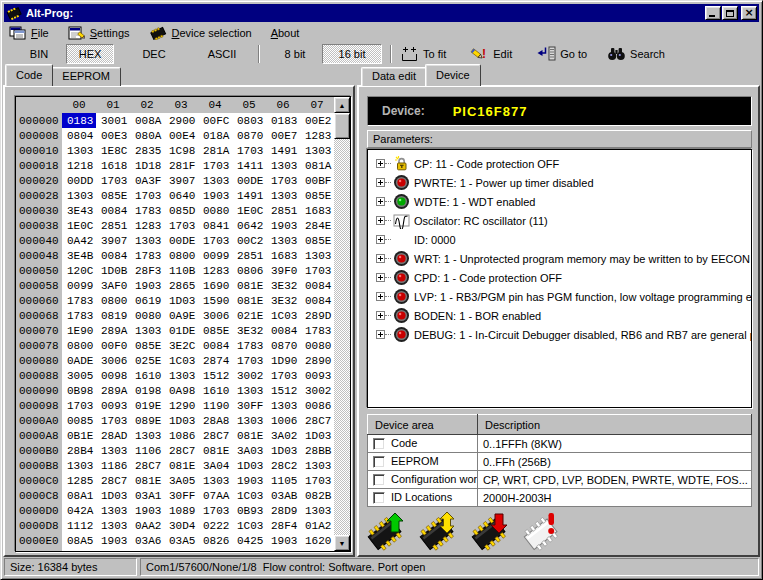  What do you see at coordinates (147, 150) in the screenshot?
I see `hex-cell: 2835` at bounding box center [147, 150].